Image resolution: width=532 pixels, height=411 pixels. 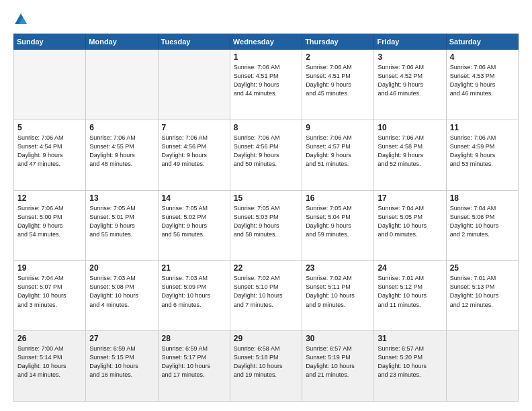 What do you see at coordinates (194, 291) in the screenshot?
I see `day-info: Sunrise: 7:03 AM Sunset: 5:09 PM Dayligh…` at bounding box center [194, 291].